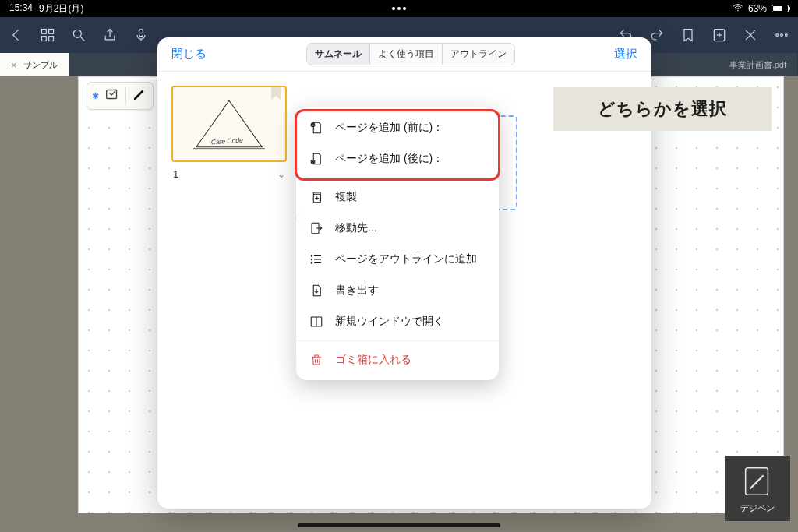 This screenshot has width=798, height=532. Describe the element at coordinates (397, 159) in the screenshot. I see `menu-add-page-after: ページを追加 (後に)：` at that location.